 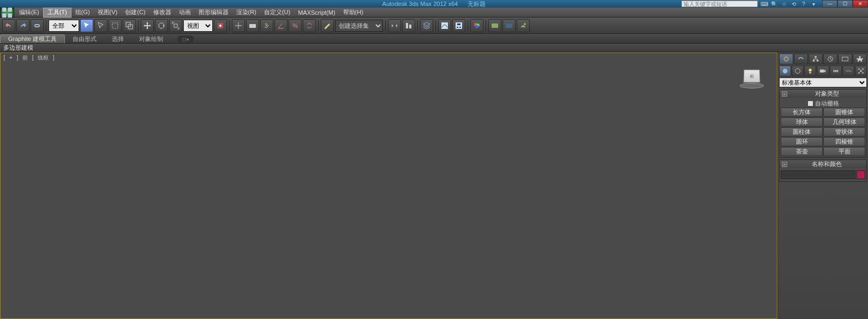 I want to click on star-icon: ☆, so click(x=784, y=4).